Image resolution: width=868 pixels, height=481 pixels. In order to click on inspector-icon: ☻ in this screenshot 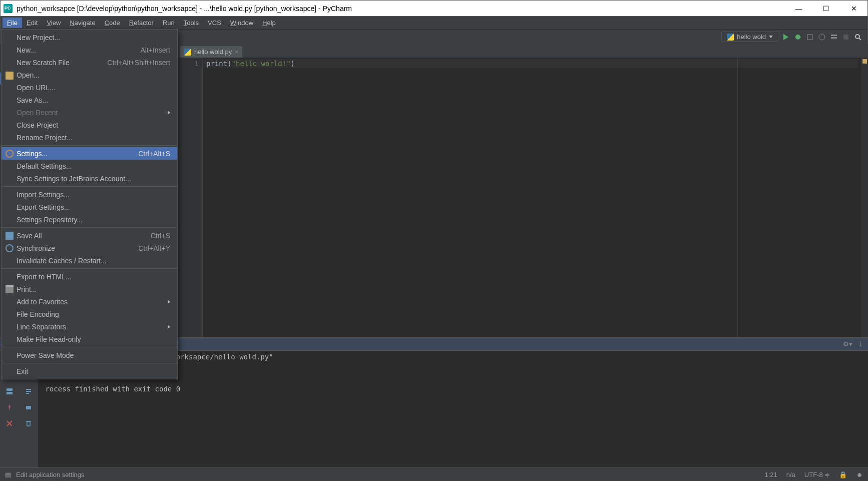, I will do `click(859, 474)`.